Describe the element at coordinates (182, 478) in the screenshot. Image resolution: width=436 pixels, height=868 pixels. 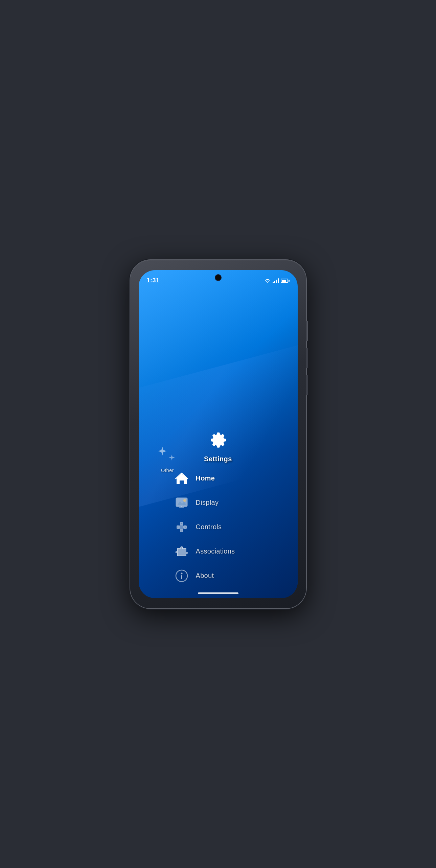
I see `home-icon` at that location.